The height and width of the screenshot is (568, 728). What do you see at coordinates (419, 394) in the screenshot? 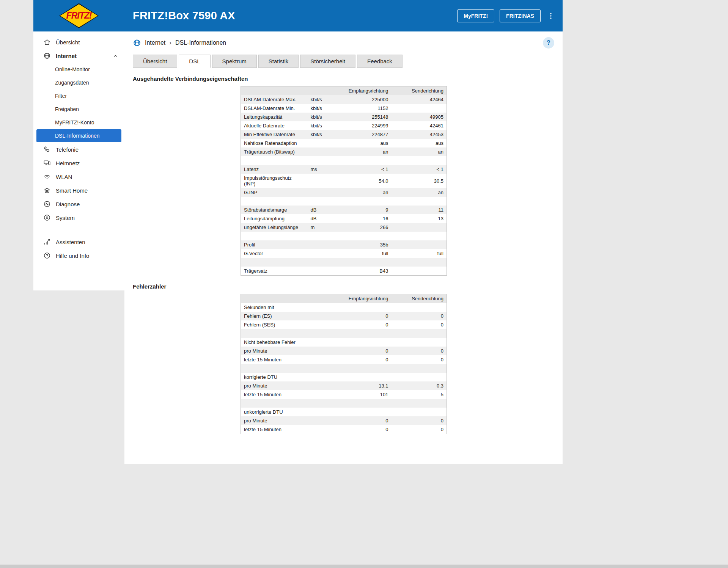
I see `cell-tx: 5` at bounding box center [419, 394].